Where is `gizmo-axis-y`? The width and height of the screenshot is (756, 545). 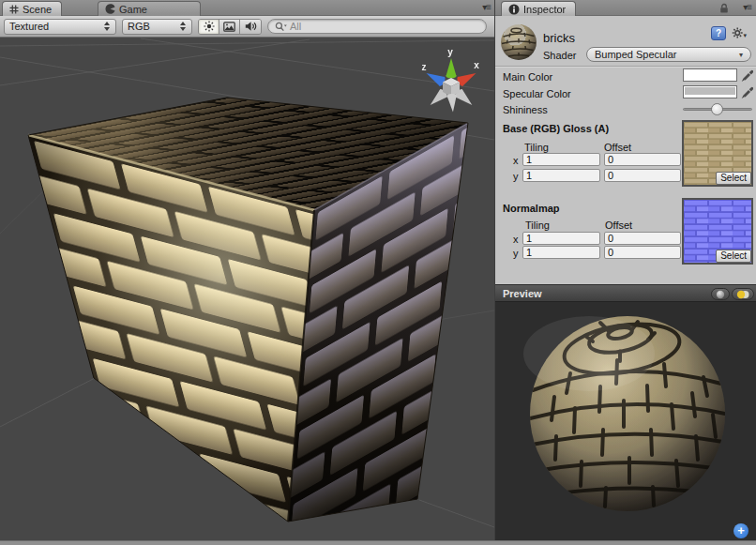 gizmo-axis-y is located at coordinates (452, 68).